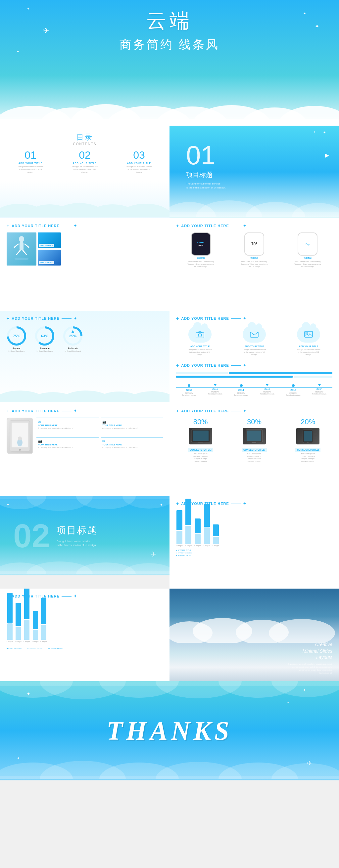 The height and width of the screenshot is (868, 339). I want to click on barchart-area: Categor Categor Categor, so click(254, 533).